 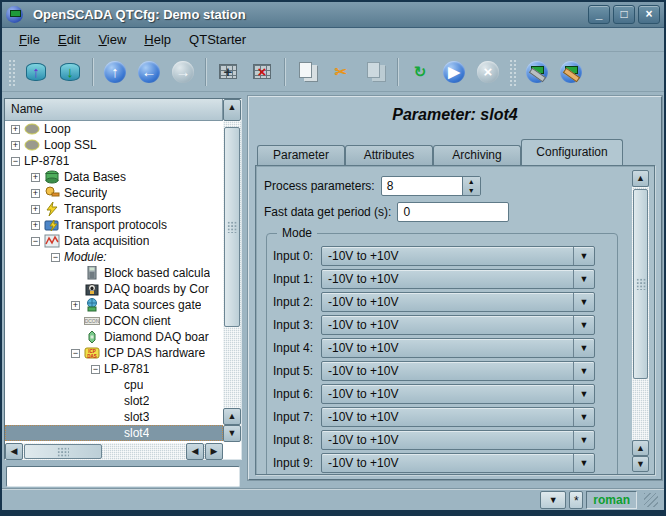 I want to click on input-2-mode-select: -10V to +10V▼, so click(x=458, y=302).